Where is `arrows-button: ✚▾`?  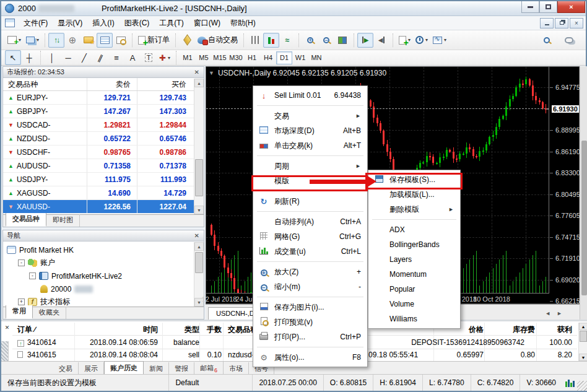 arrows-button: ✚▾ is located at coordinates (165, 58).